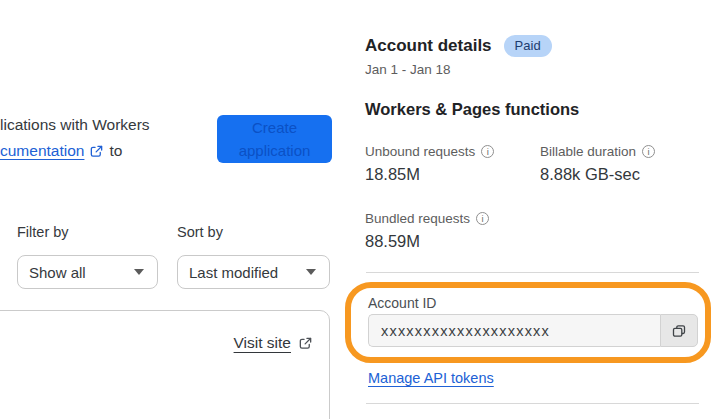  I want to click on account-id-field-group, so click(533, 330).